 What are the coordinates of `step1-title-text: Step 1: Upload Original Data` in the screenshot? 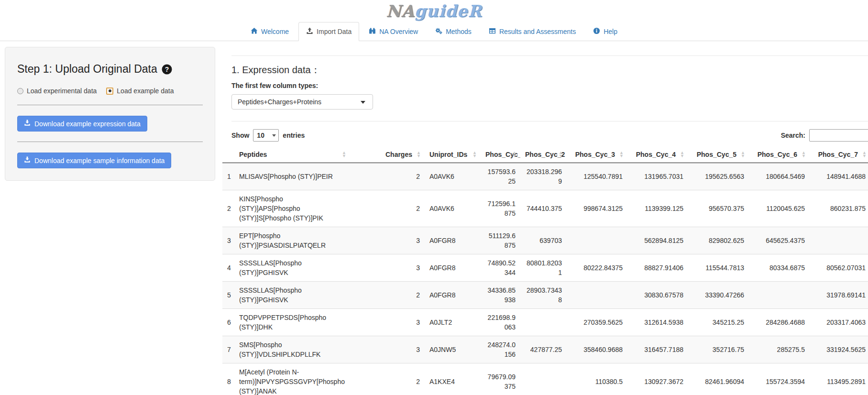 It's located at (87, 69).